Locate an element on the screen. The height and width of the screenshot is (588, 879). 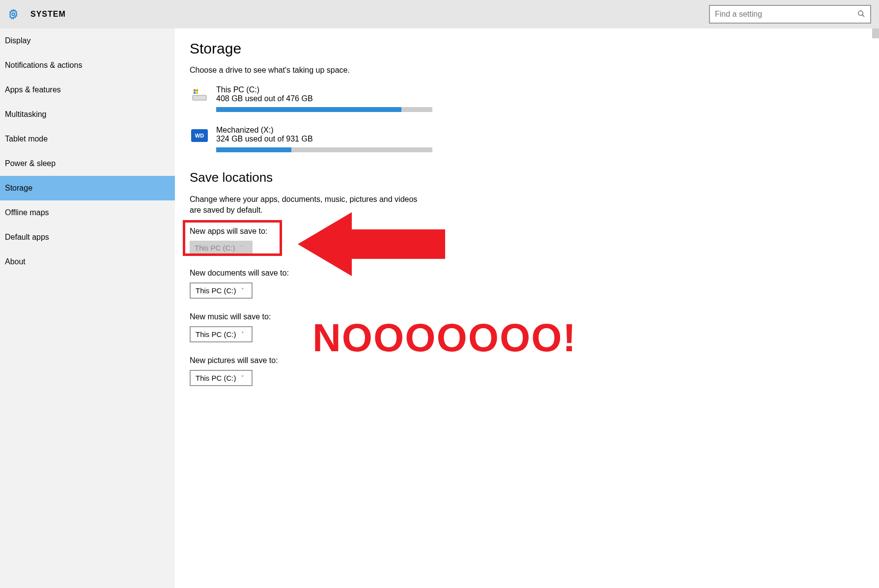
header-bar: SYSTEM is located at coordinates (439, 14).